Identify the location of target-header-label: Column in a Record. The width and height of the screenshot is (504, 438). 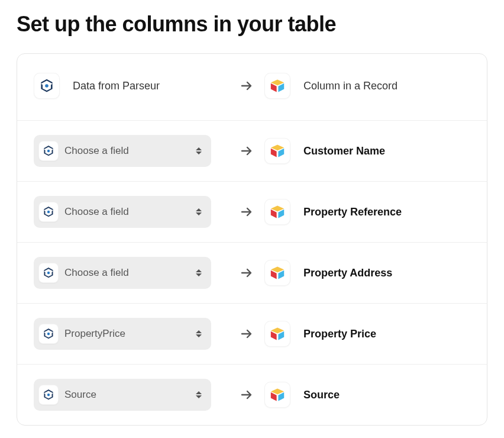
(350, 86).